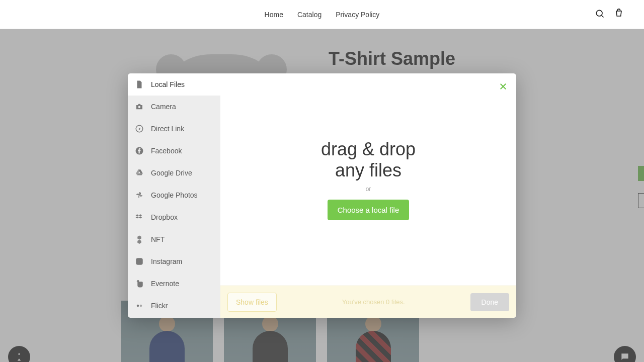  I want to click on drop-heading-line2: any files, so click(368, 170).